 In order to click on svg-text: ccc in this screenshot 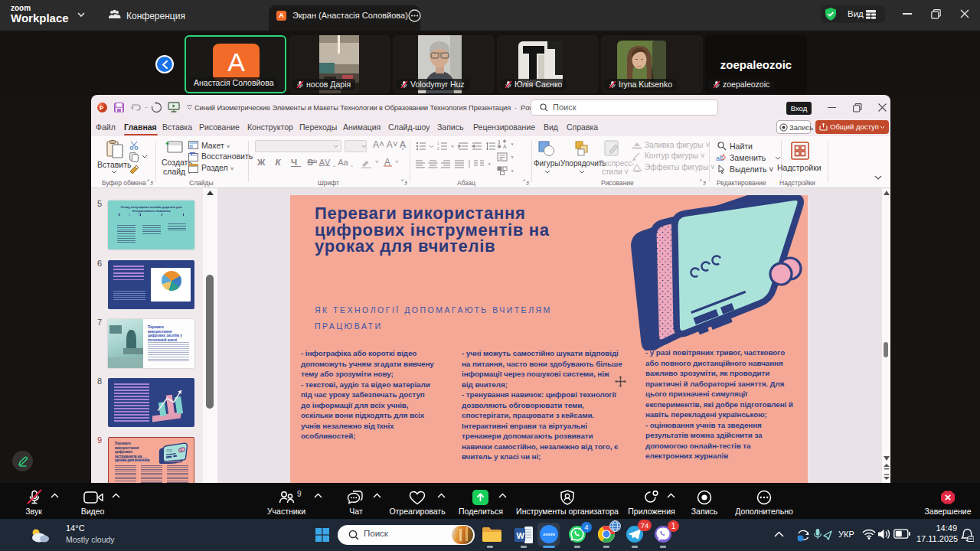, I will do `click(170, 450)`.